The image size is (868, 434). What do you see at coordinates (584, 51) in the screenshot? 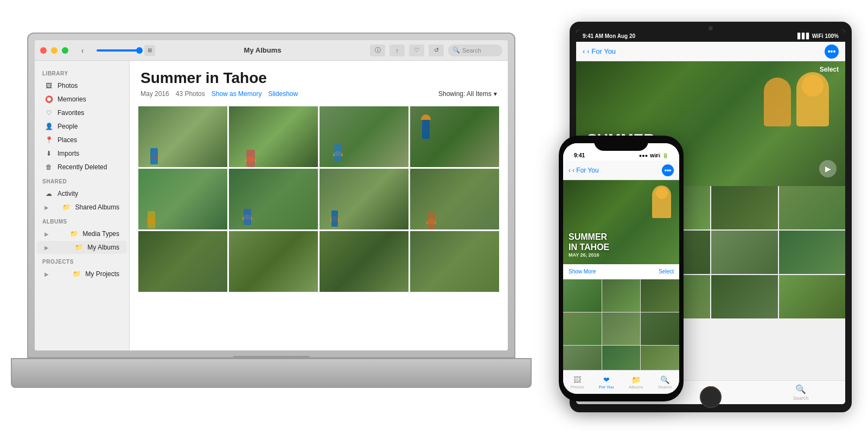
I see `ipad-back-chevron-icon: ‹` at bounding box center [584, 51].